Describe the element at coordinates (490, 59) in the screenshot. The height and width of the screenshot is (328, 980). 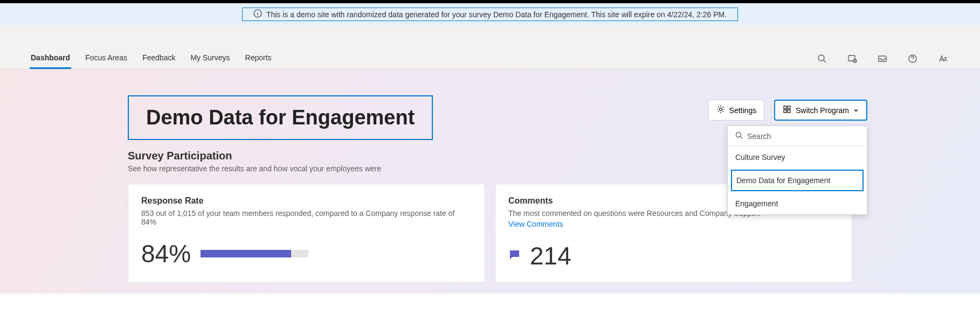
I see `nav-row: Dashboard Focus Areas Feedback My Survey…` at that location.